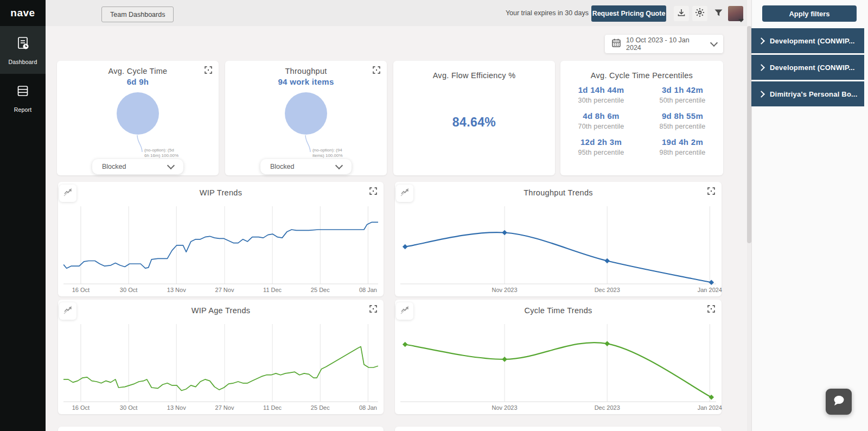 The width and height of the screenshot is (868, 431). I want to click on nave-logo: nave, so click(23, 13).